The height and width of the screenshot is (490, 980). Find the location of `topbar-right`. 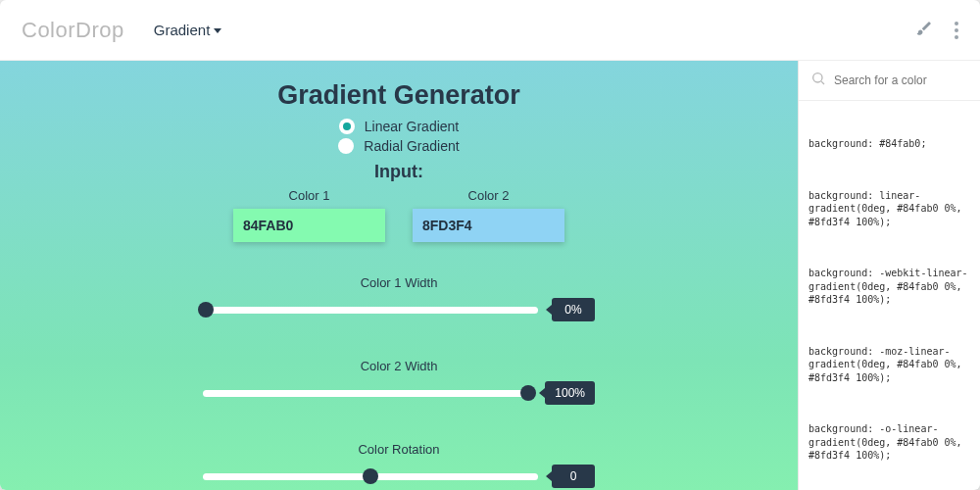

topbar-right is located at coordinates (937, 30).